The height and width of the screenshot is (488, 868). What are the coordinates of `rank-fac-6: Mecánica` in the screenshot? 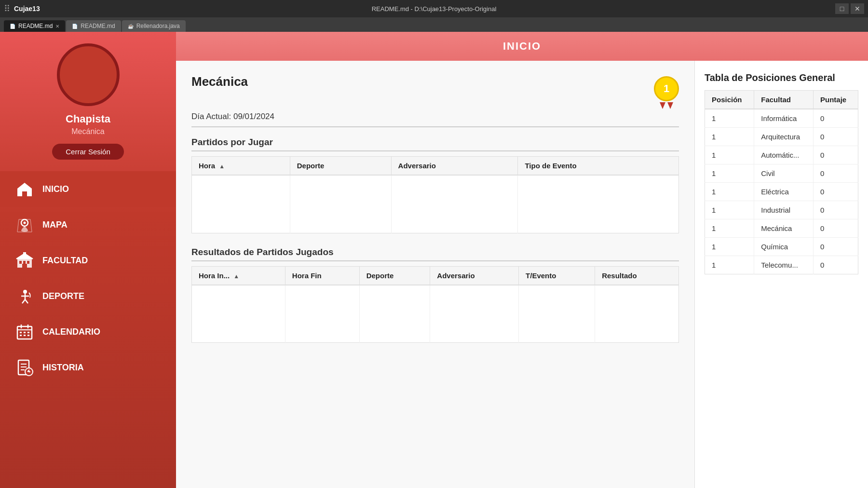 It's located at (784, 229).